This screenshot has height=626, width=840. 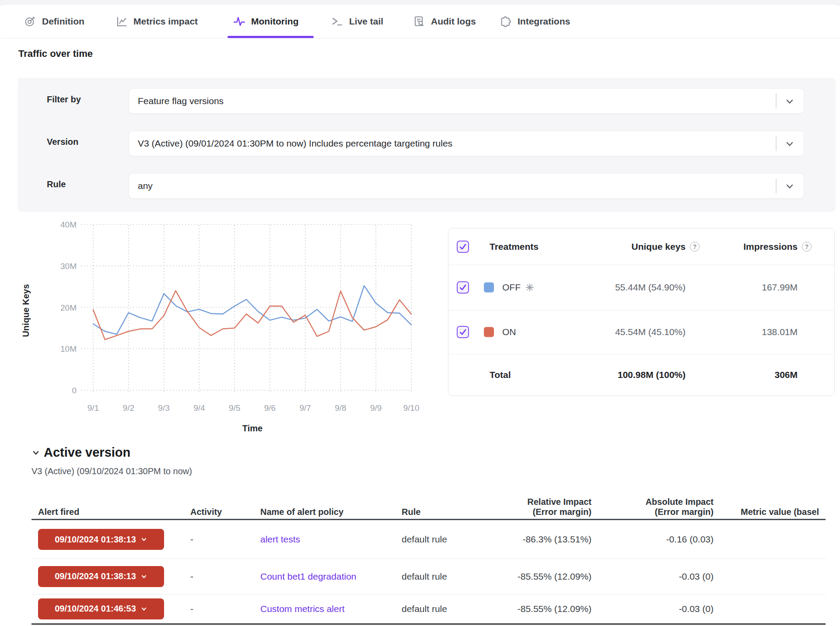 I want to click on x-tick-label: 9/6, so click(x=270, y=408).